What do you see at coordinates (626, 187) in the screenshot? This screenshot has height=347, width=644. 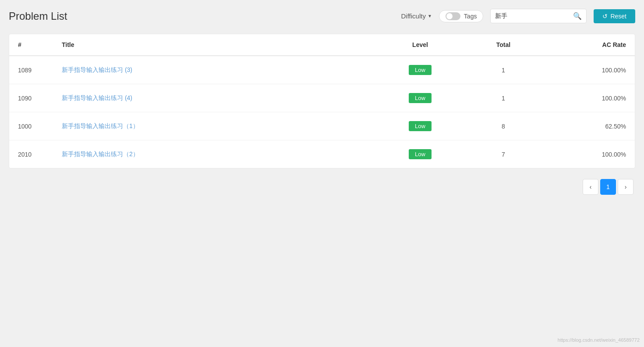 I see `pagination-next: ›` at bounding box center [626, 187].